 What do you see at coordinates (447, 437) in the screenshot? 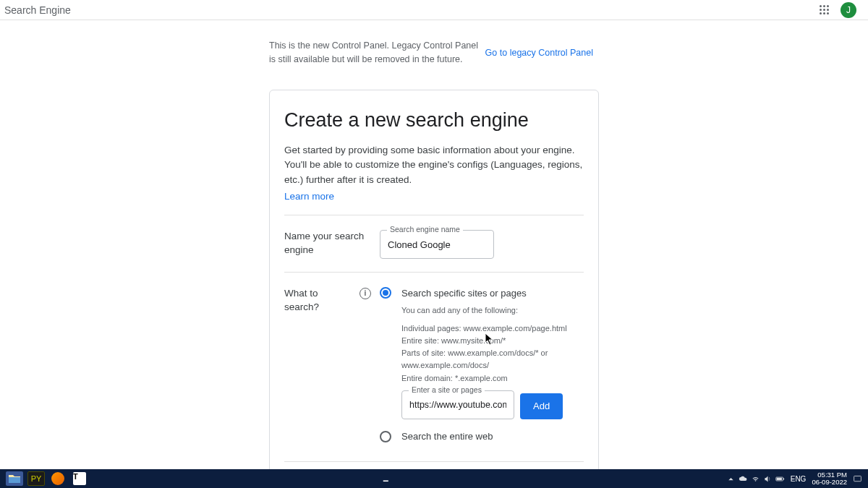
I see `radio-web-label: Search the entire web` at bounding box center [447, 437].